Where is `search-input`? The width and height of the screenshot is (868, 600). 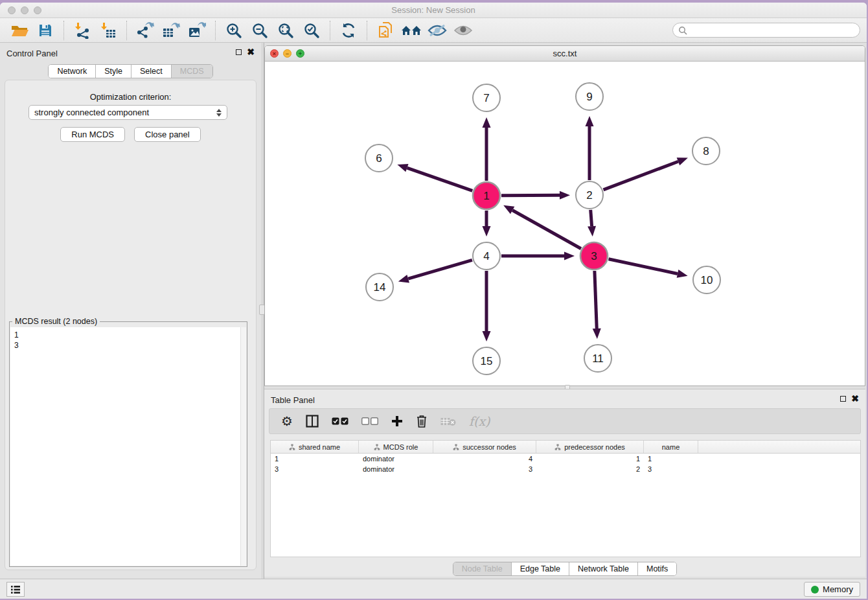
search-input is located at coordinates (771, 30).